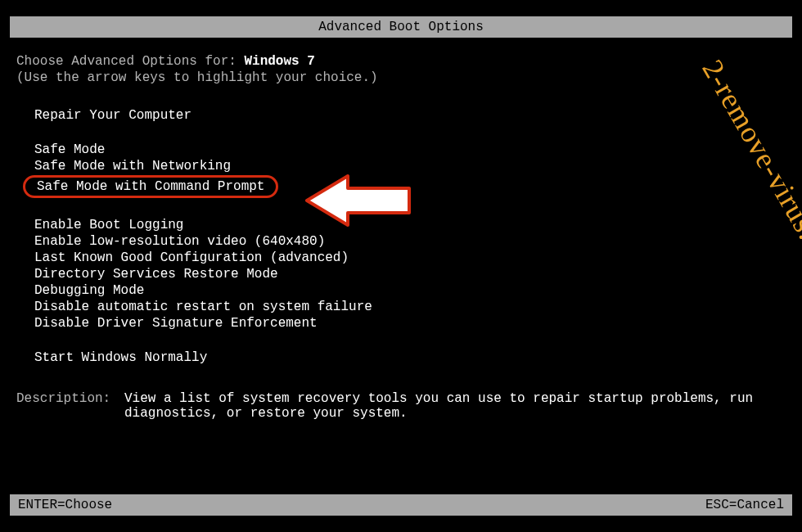 This screenshot has height=532, width=802. Describe the element at coordinates (455, 406) in the screenshot. I see `description-text: View a list of system recovery tools you…` at that location.